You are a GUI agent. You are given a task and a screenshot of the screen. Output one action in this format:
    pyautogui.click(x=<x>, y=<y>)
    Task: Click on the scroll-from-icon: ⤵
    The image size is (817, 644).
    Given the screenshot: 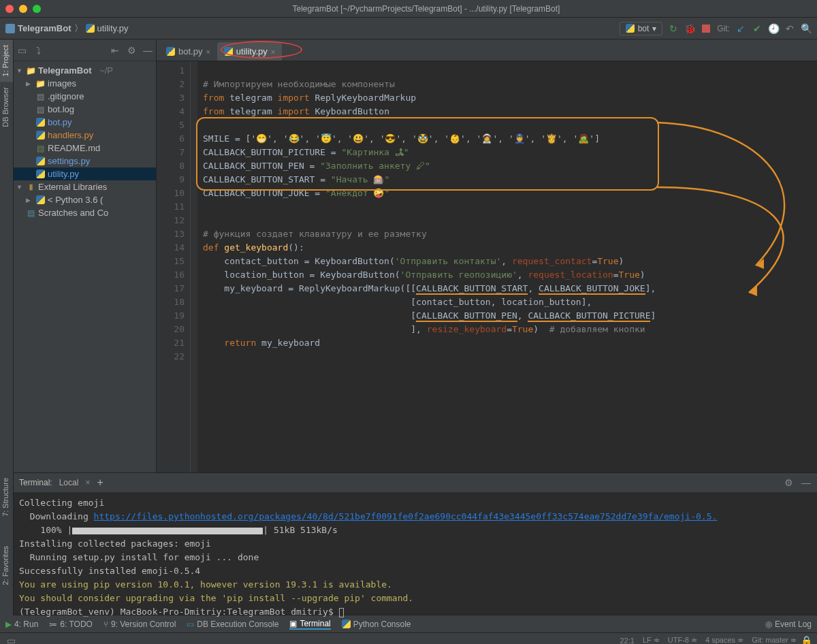 What is the action you would take?
    pyautogui.click(x=38, y=50)
    